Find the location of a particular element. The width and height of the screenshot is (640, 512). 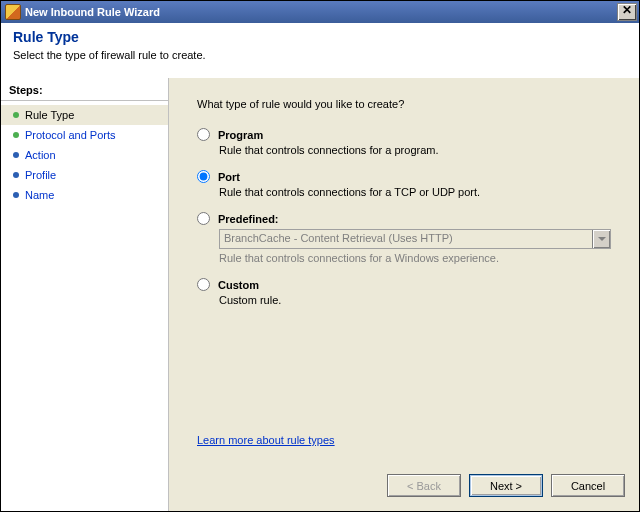

page-title: Rule Type is located at coordinates (320, 37).